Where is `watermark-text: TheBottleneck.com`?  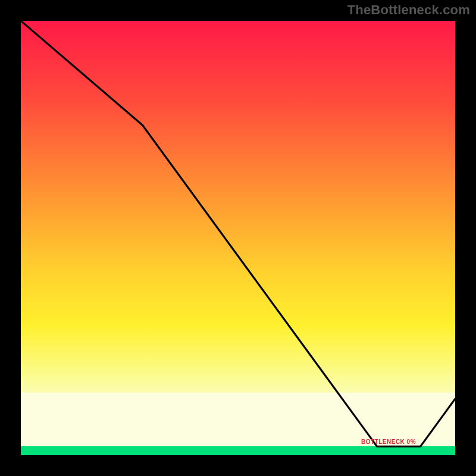
watermark-text: TheBottleneck.com is located at coordinates (409, 10).